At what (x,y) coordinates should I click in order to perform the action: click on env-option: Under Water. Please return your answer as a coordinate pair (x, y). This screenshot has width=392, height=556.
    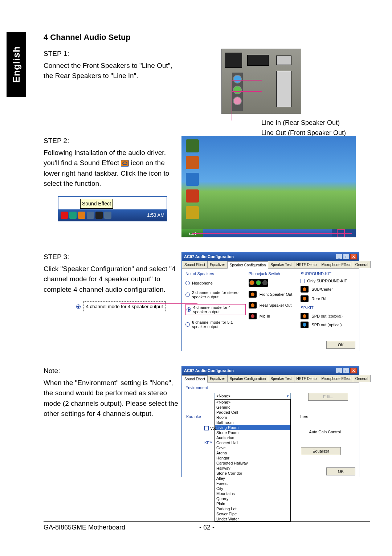
    Looking at the image, I should click on (253, 519).